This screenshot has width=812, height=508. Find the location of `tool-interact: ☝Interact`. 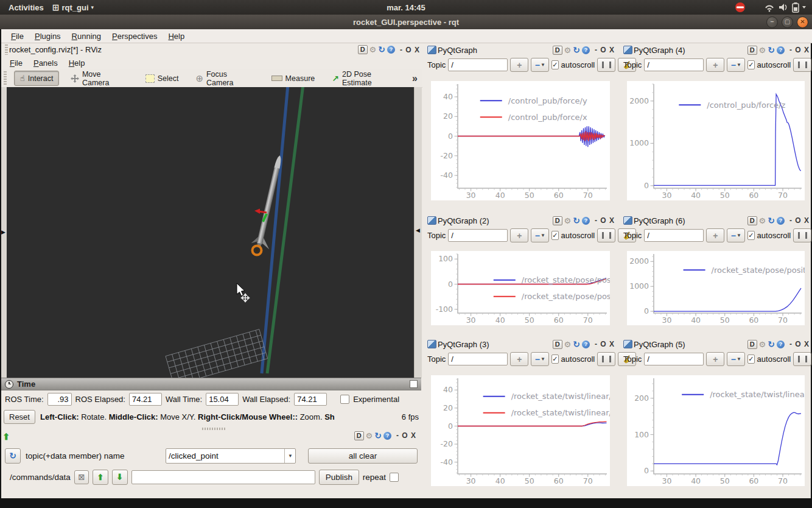

tool-interact: ☝Interact is located at coordinates (37, 78).